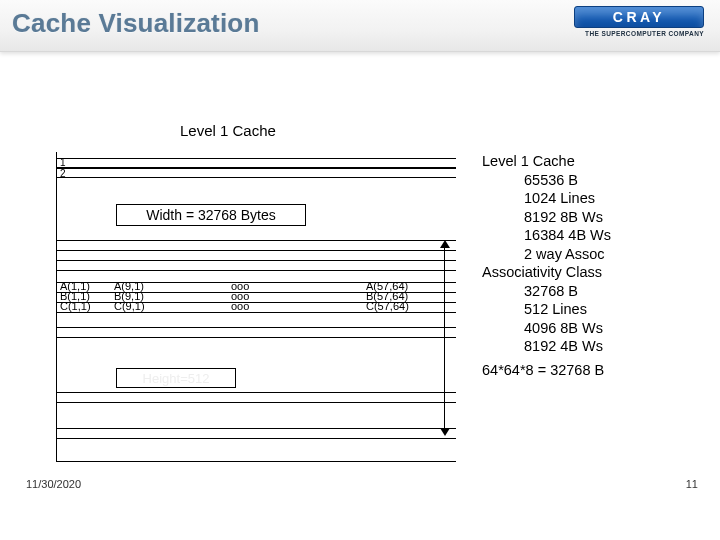  What do you see at coordinates (546, 180) in the screenshot?
I see `info-line: 65536 B` at bounding box center [546, 180].